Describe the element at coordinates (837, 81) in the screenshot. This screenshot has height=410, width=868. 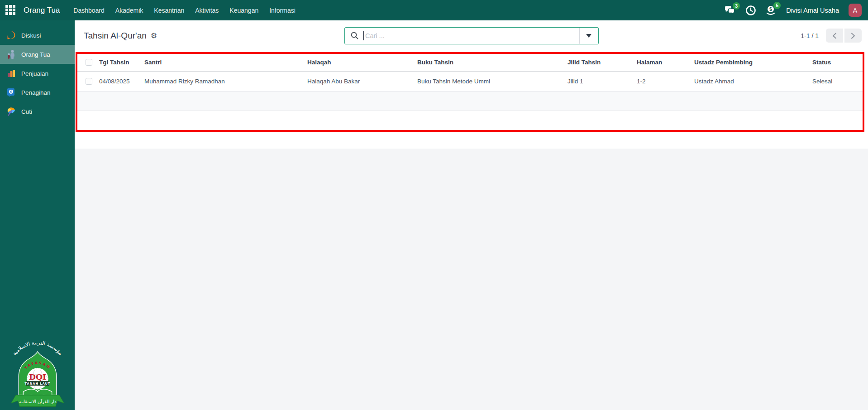
I see `cell-status: Selesai` at that location.